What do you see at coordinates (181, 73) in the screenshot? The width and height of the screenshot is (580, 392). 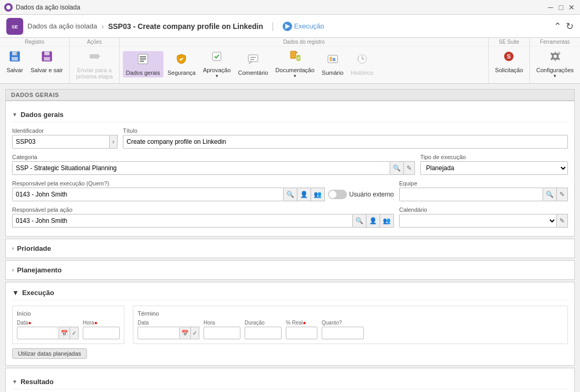 I see `seguranca-label: Segurança` at bounding box center [181, 73].